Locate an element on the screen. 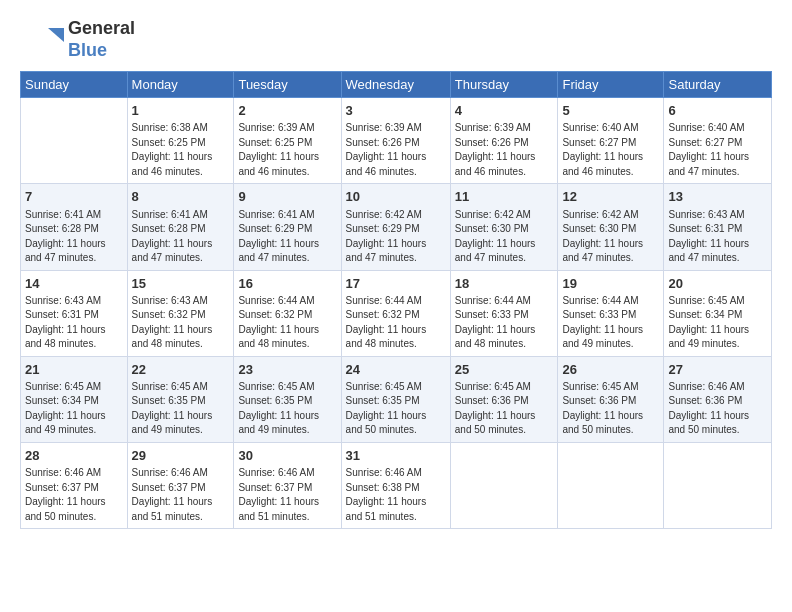 The image size is (792, 612). day-number: 24 is located at coordinates (396, 370).